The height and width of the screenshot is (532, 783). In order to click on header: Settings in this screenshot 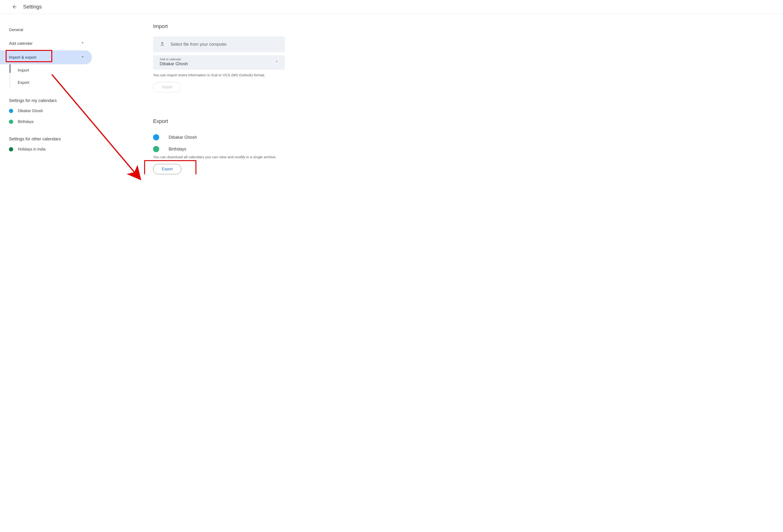, I will do `click(392, 7)`.